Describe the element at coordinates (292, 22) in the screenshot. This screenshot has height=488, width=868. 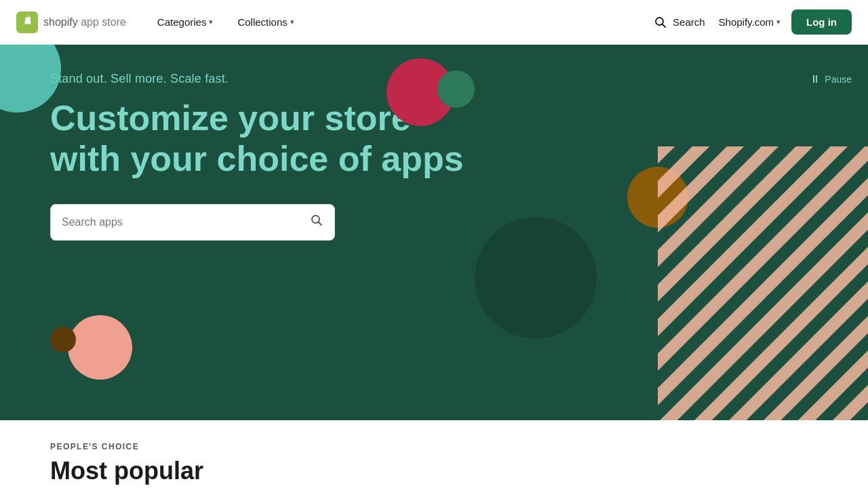
I see `collections-chevron-icon: ▾` at that location.